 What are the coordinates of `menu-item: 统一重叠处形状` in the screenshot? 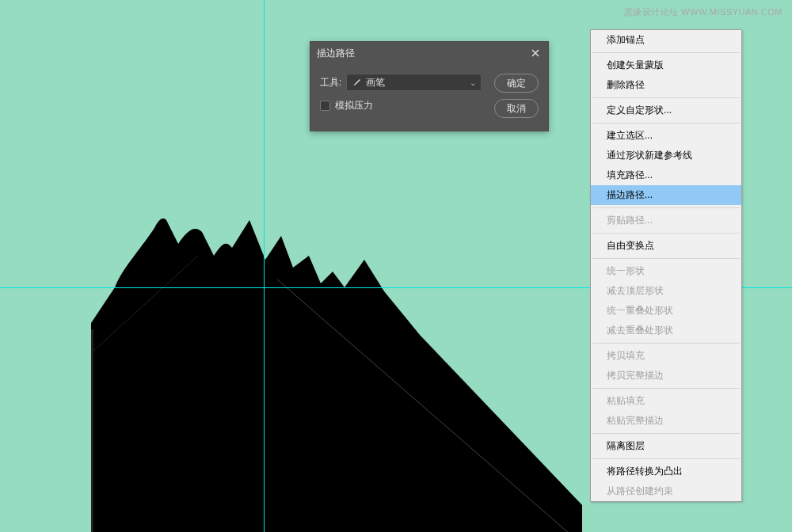 It's located at (666, 310).